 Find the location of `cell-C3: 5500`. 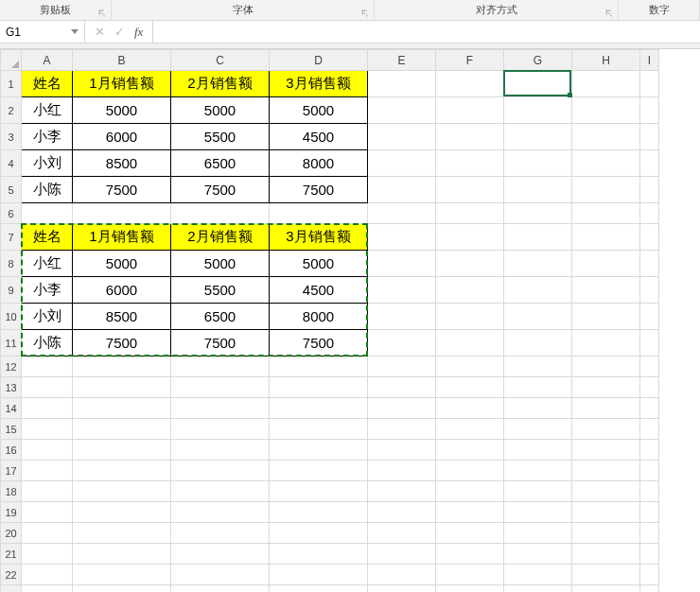

cell-C3: 5500 is located at coordinates (220, 137).